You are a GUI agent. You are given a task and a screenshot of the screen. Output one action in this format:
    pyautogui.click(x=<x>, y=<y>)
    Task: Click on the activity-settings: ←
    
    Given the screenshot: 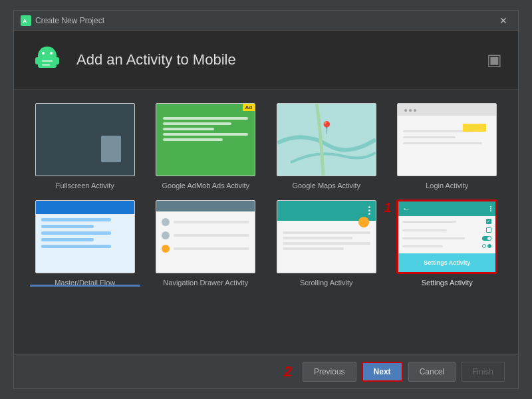 What is the action you would take?
    pyautogui.click(x=448, y=243)
    